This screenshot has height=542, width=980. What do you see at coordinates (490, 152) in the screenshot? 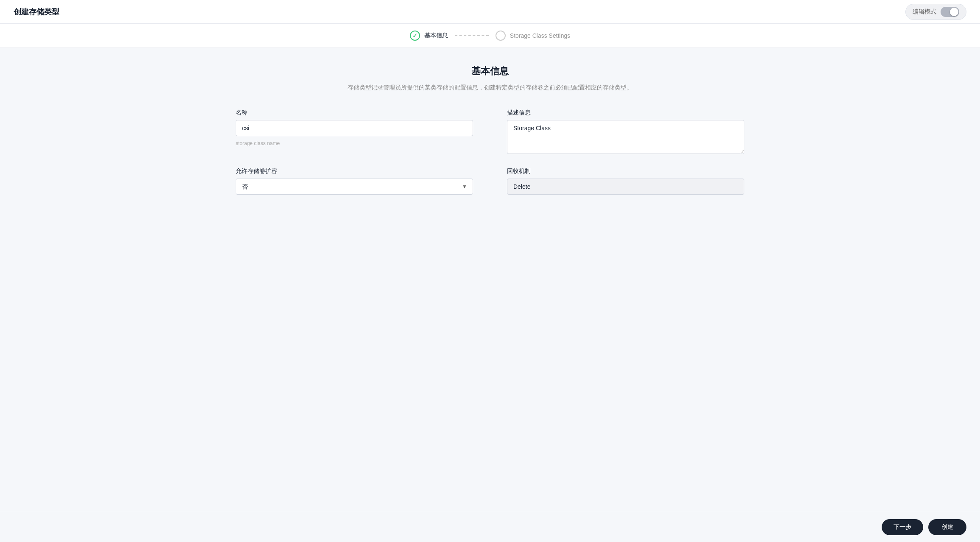
I see `form-grid: 名称 storage class name 描述信息 允许存储卷扩容 否 是 ▼` at bounding box center [490, 152].